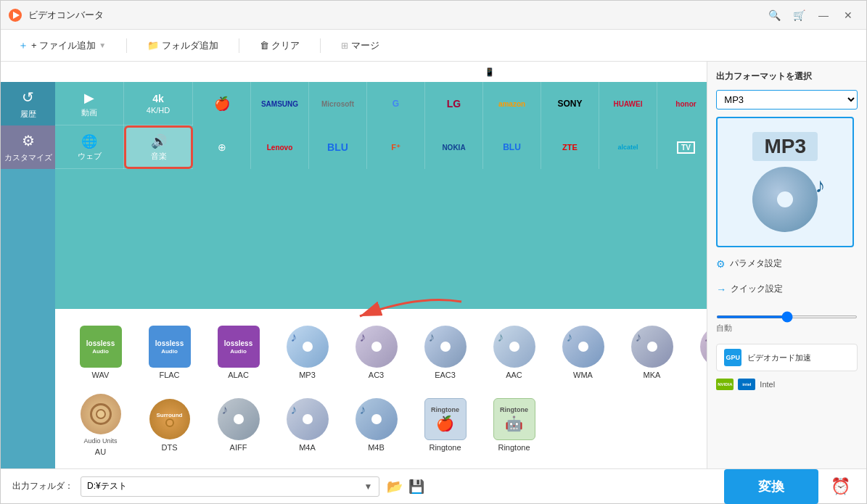  What do you see at coordinates (445, 352) in the screenshot?
I see `format-eac3: ♪ EAC3` at bounding box center [445, 352].